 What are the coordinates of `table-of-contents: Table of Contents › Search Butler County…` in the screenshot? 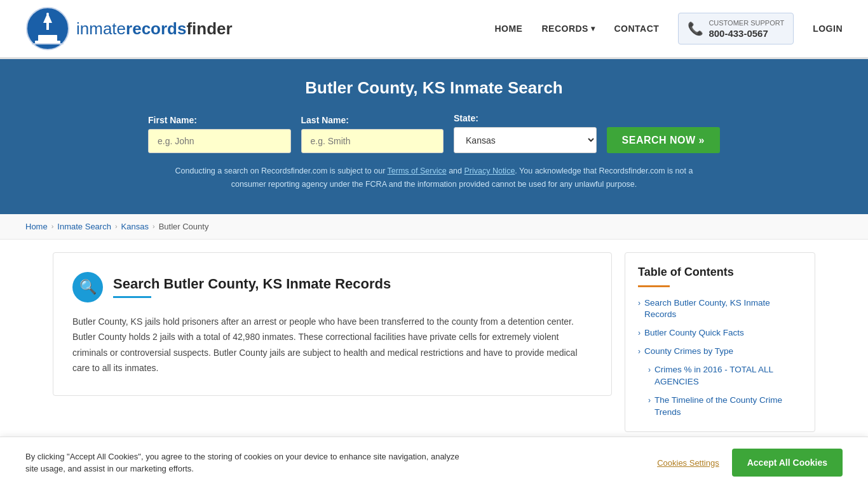 It's located at (720, 342).